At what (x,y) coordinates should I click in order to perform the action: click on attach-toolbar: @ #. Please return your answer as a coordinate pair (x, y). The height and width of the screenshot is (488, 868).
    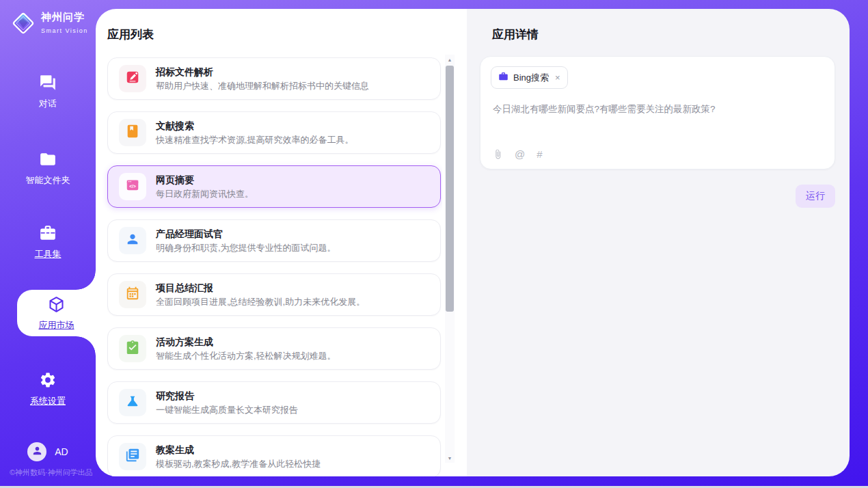
    Looking at the image, I should click on (518, 154).